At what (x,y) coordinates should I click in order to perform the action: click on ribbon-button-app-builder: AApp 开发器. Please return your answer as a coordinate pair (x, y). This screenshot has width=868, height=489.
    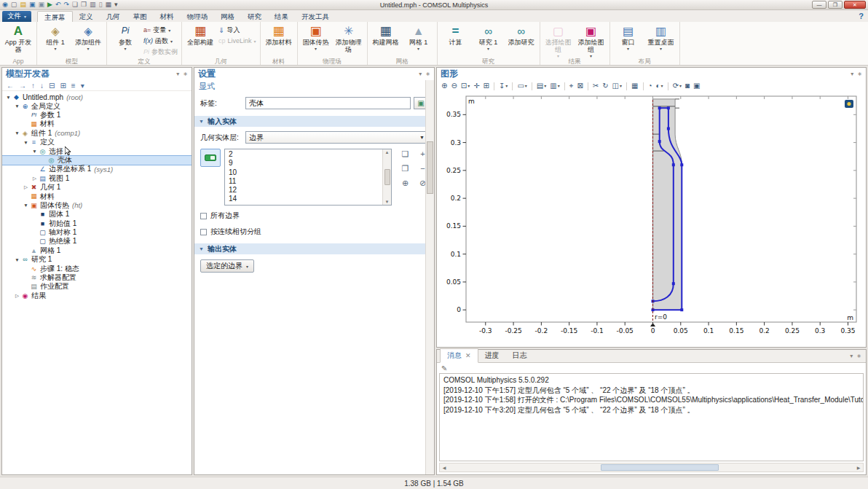
    Looking at the image, I should click on (18, 38).